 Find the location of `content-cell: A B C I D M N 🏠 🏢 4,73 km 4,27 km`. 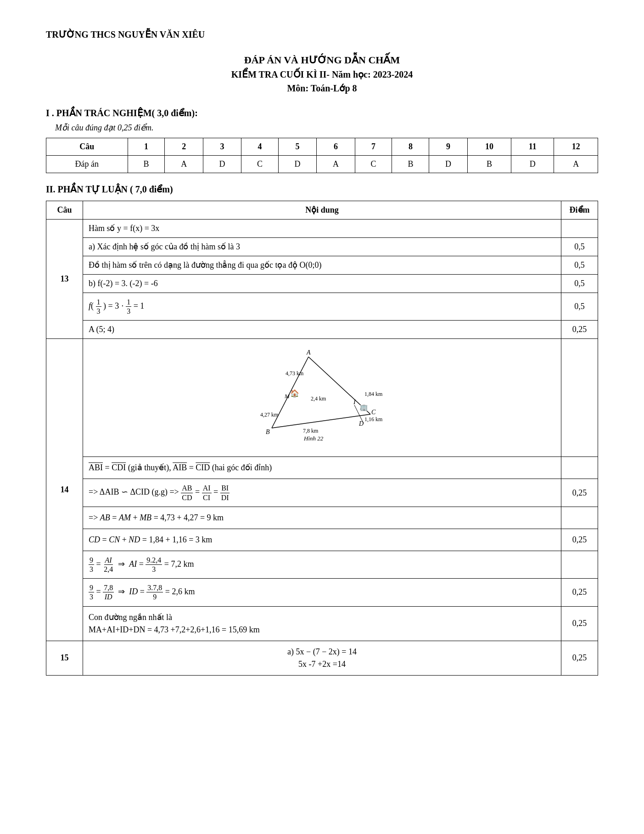

content-cell: A B C I D M N 🏠 🏢 4,73 km 4,27 km is located at coordinates (322, 398).